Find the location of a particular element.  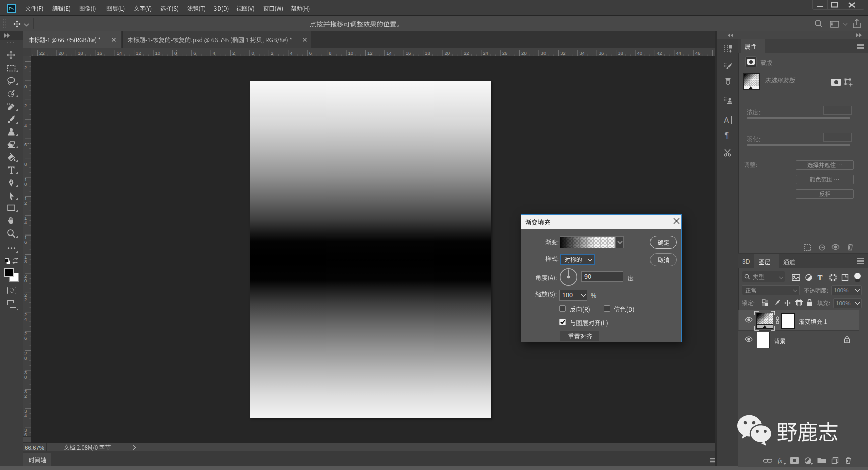

svg-text: 26 is located at coordinates (505, 53).